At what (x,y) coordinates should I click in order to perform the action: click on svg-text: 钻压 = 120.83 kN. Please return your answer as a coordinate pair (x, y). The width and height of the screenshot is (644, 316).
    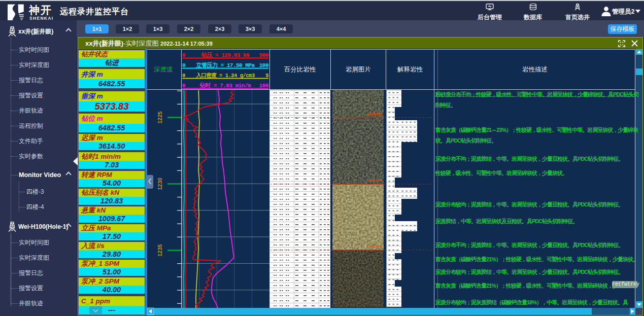
    Looking at the image, I should click on (225, 55).